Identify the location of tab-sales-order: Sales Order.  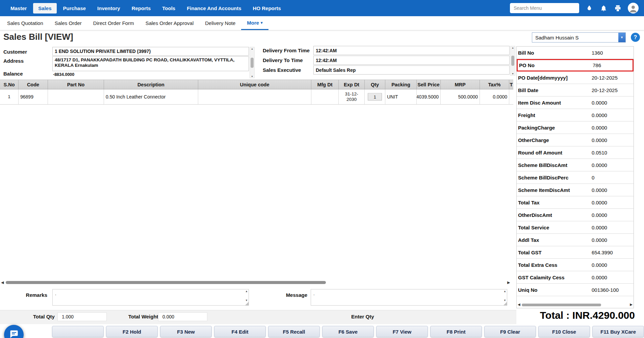
(68, 23).